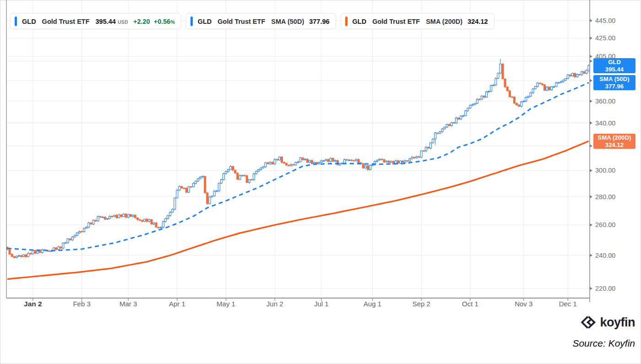 The image size is (641, 364). What do you see at coordinates (373, 304) in the screenshot?
I see `x-tick-label: Aug 1` at bounding box center [373, 304].